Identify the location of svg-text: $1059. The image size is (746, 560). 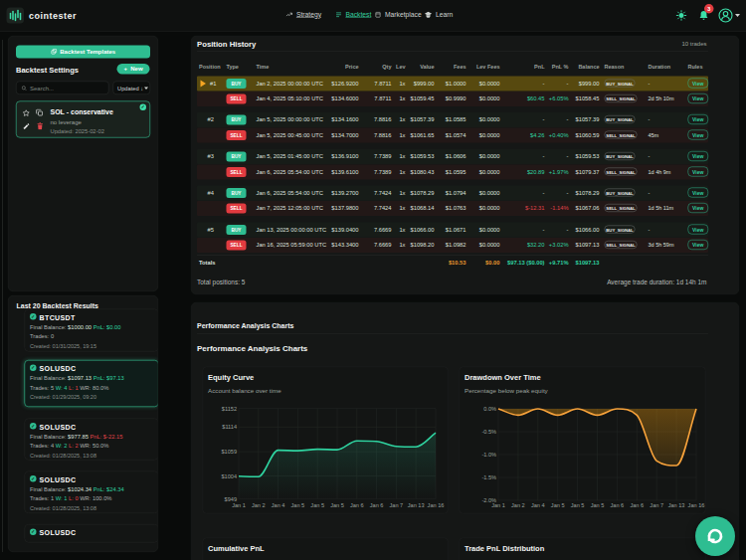
(229, 452).